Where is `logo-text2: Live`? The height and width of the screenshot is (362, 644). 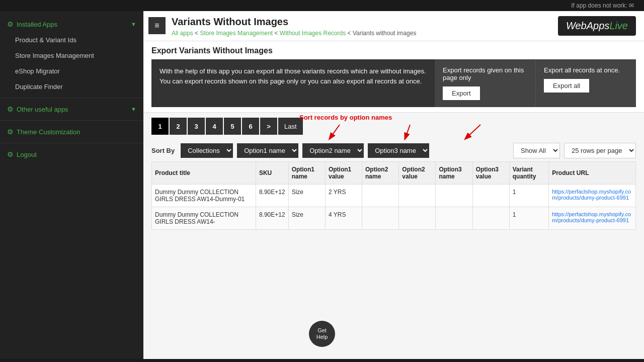 logo-text2: Live is located at coordinates (619, 26).